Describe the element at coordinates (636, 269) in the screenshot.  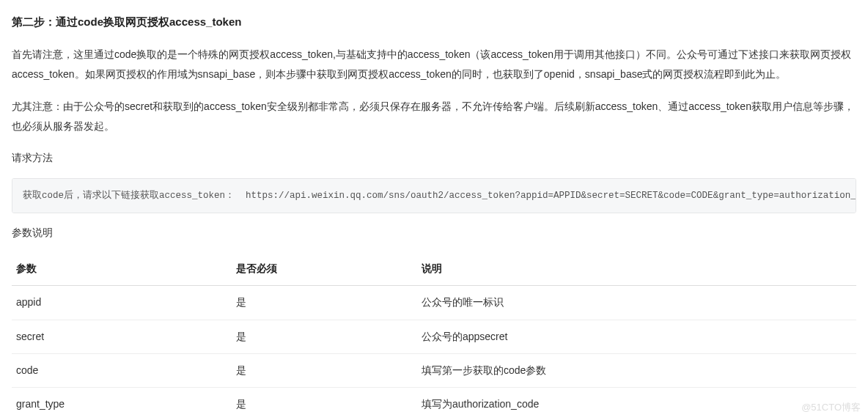
I see `table-header-desc: 说明` at that location.